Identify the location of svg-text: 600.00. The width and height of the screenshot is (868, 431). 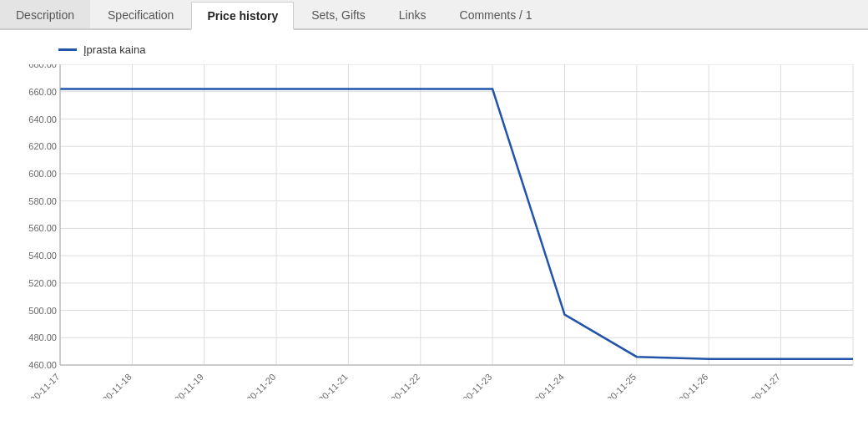
(43, 174).